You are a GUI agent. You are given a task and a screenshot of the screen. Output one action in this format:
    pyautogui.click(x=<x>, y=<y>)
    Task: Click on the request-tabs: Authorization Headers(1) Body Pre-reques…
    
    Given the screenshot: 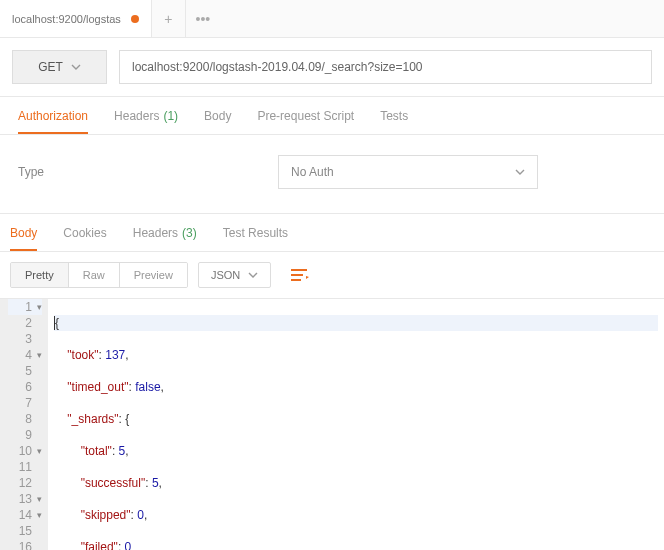 What is the action you would take?
    pyautogui.click(x=332, y=116)
    